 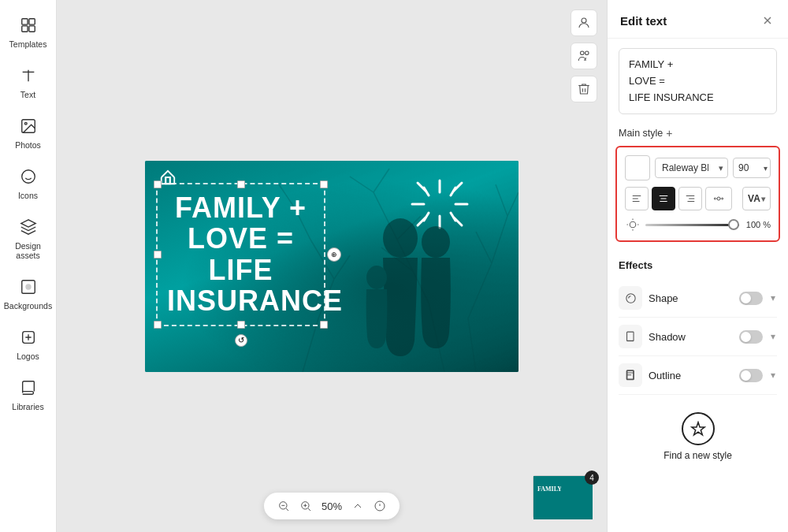 I want to click on sidebar-label-libraries: Libraries, so click(x=28, y=407).